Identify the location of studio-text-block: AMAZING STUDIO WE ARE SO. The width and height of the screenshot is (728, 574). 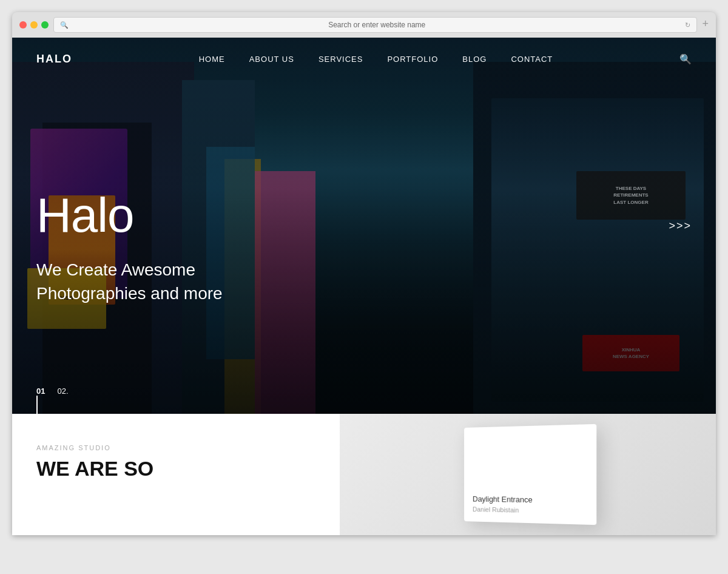
(176, 474).